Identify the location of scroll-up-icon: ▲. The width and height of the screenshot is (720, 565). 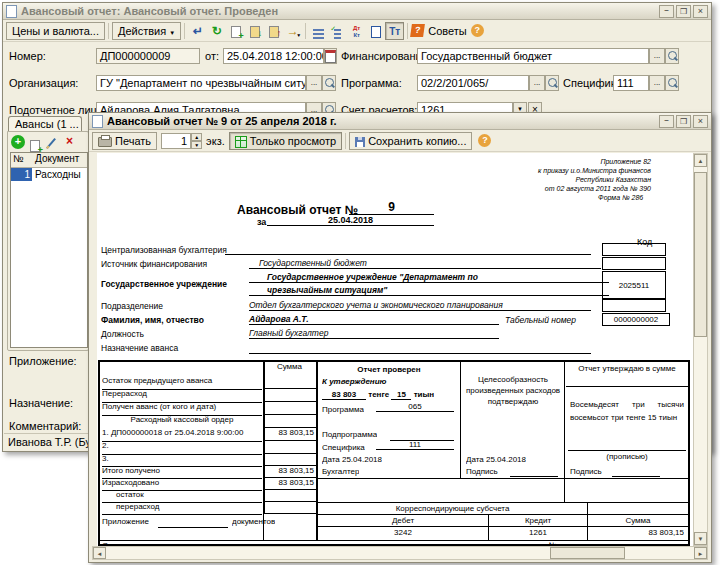
(700, 160).